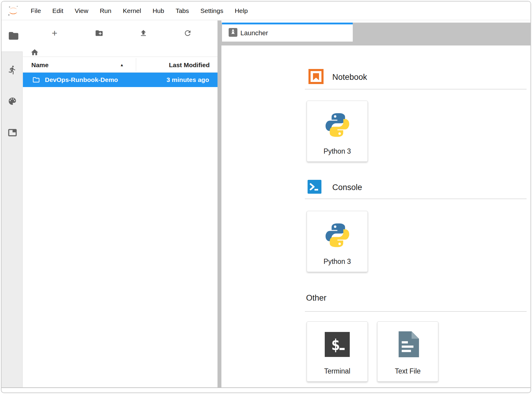  I want to click on home-icon, so click(35, 52).